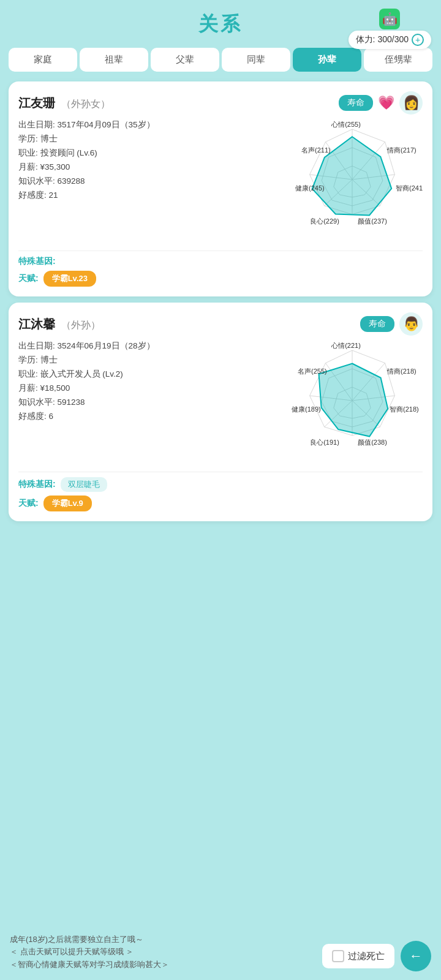 This screenshot has height=980, width=441. I want to click on person-name-2: 江沐馨, so click(37, 324).